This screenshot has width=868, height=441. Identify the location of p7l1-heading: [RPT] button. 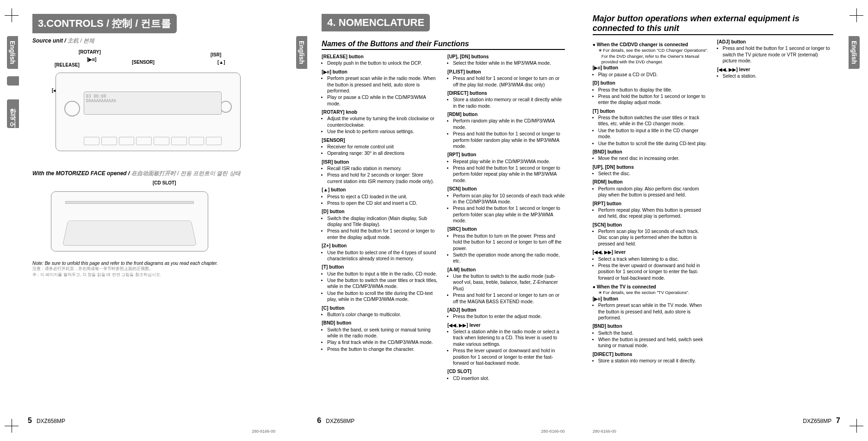
(651, 203).